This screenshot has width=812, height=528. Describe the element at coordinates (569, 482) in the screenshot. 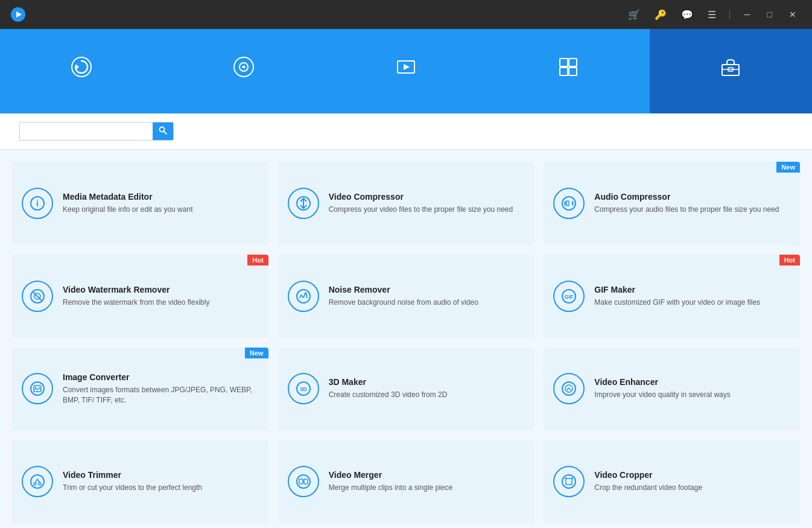

I see `tool-icon-video-cropper` at that location.